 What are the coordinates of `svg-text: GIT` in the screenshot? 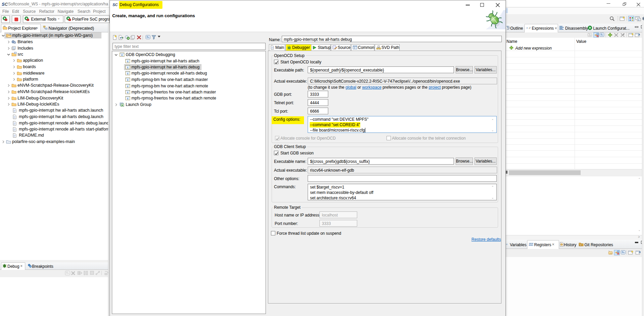 It's located at (581, 245).